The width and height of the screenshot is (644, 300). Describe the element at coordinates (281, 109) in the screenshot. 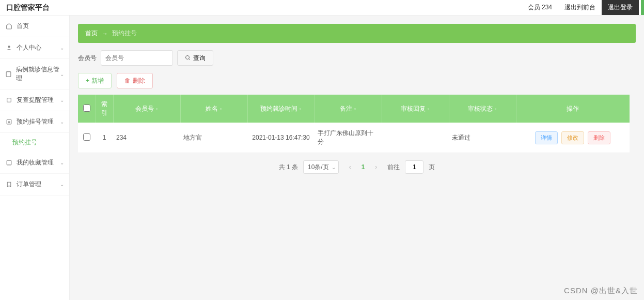

I see `col-time: 预约就诊时间 ◦` at that location.